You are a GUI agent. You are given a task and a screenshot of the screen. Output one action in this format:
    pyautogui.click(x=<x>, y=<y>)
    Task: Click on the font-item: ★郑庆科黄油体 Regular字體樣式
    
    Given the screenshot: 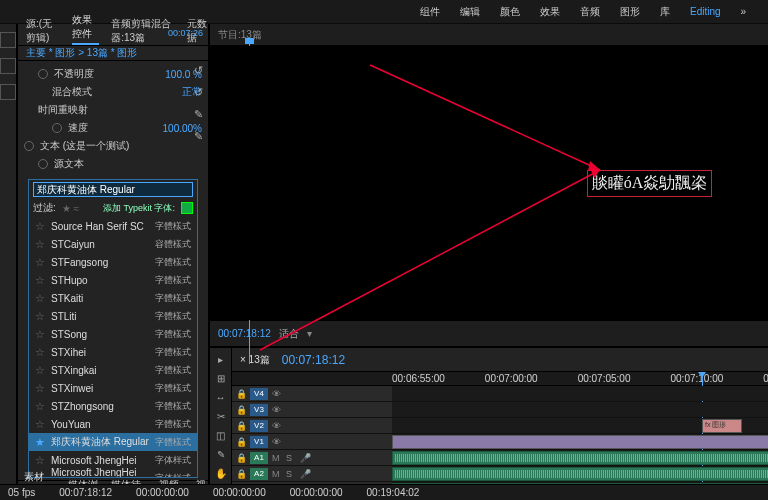 What is the action you would take?
    pyautogui.click(x=113, y=442)
    